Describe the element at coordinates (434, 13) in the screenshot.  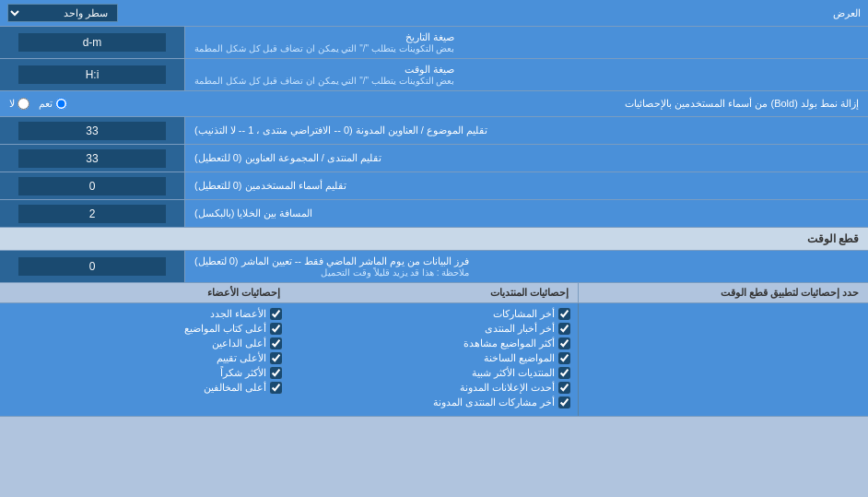
I see `header-row: العرض سطر واحد` at that location.